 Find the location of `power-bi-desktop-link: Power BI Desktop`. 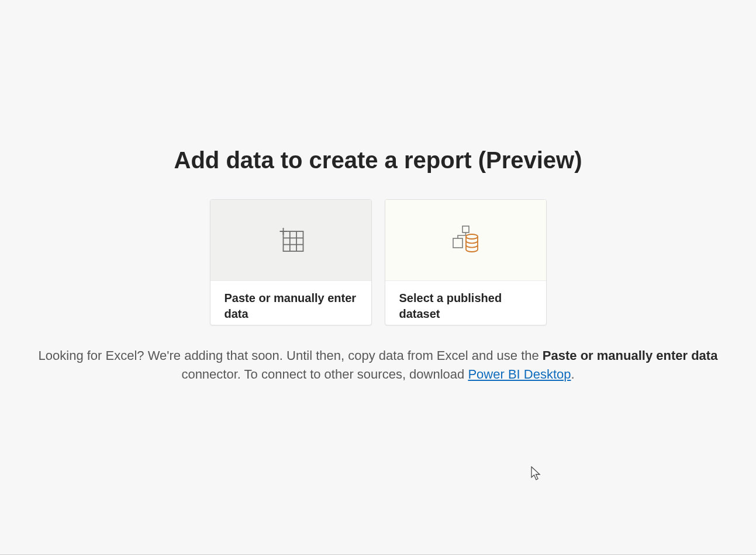

power-bi-desktop-link: Power BI Desktop is located at coordinates (519, 374).